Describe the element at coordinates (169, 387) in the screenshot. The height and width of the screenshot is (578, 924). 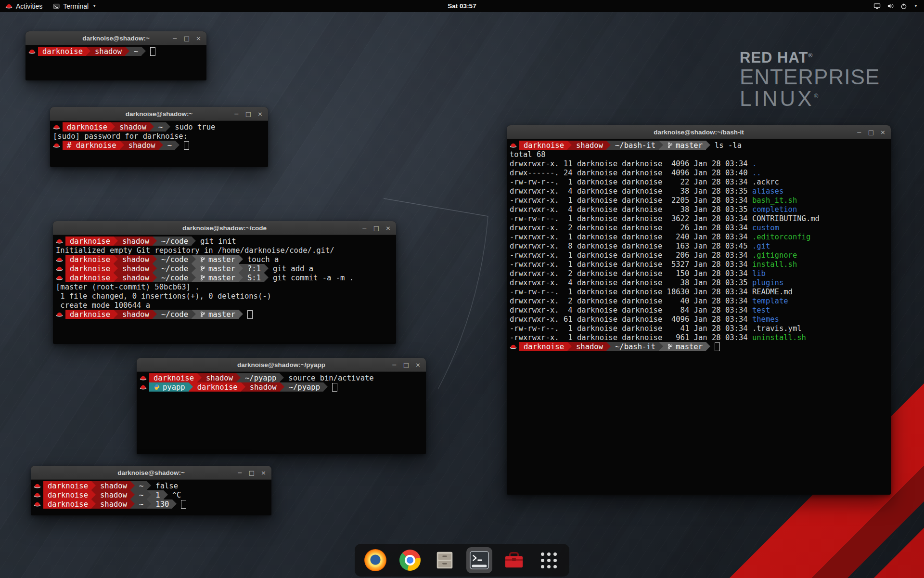
I see `prompt-segment: pyapp` at that location.